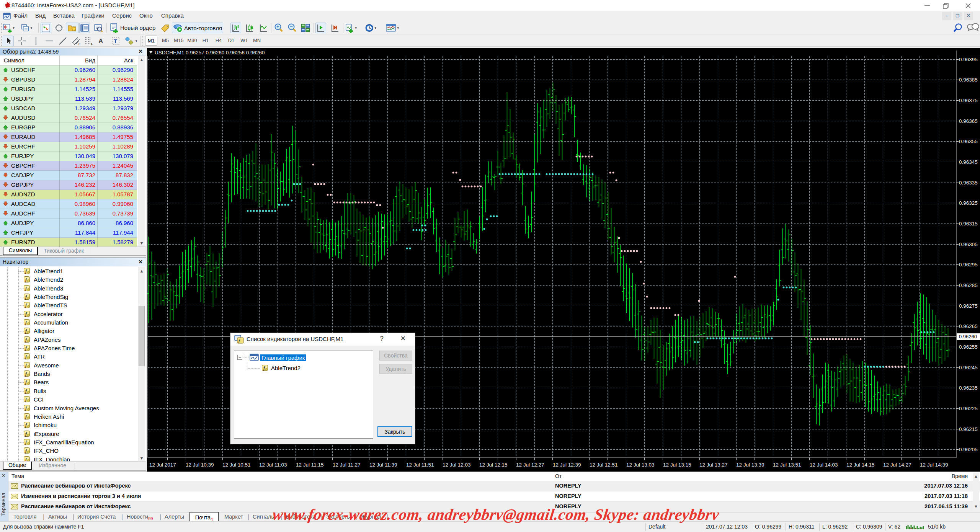 The height and width of the screenshot is (532, 980). I want to click on svg-text: 12 Jul 13:51, so click(787, 465).